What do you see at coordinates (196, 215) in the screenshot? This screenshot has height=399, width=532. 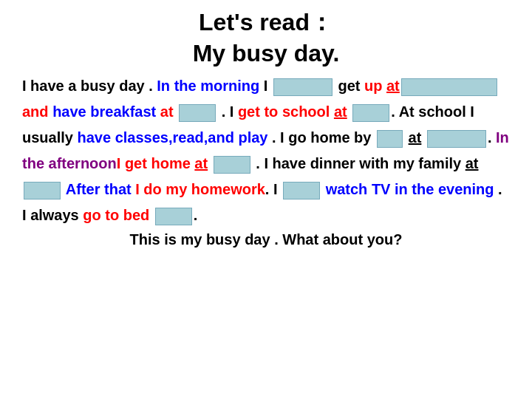 I see `text-30: .` at bounding box center [196, 215].